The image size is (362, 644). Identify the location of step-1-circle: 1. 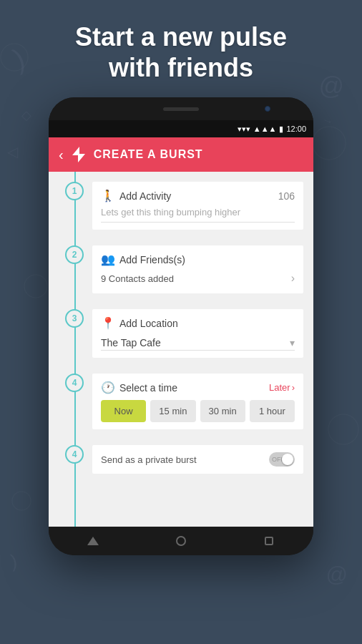
(74, 191).